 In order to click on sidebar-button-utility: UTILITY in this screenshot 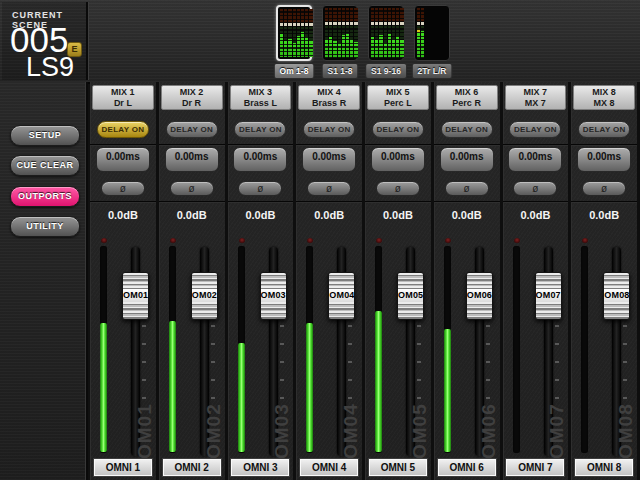, I will do `click(45, 226)`.